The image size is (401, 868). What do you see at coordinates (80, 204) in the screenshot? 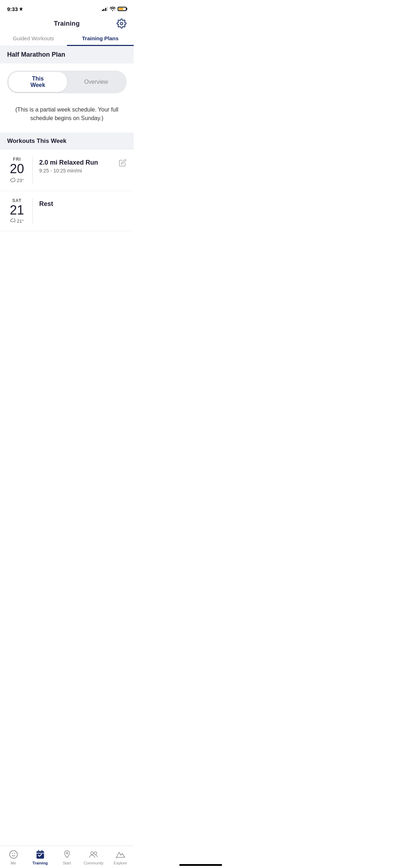
I see `workout-info-sat: Rest` at bounding box center [80, 204].